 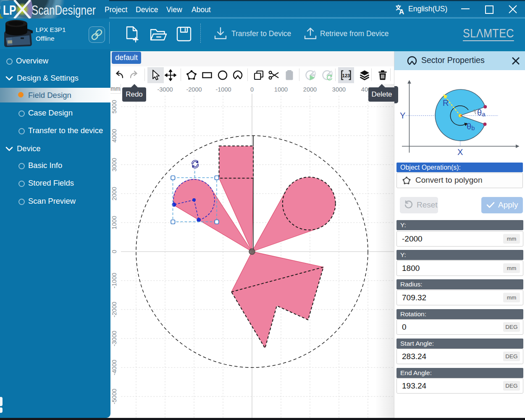 What do you see at coordinates (460, 152) in the screenshot?
I see `svg-text: X` at bounding box center [460, 152].